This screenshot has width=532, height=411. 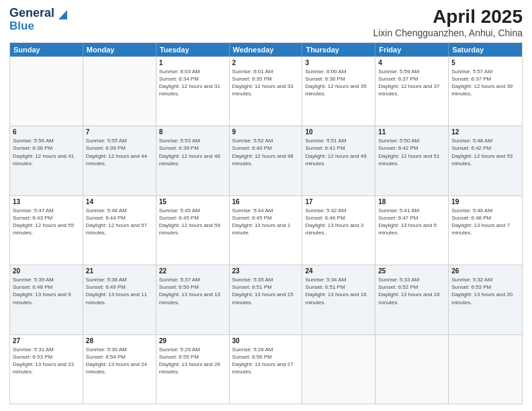 I want to click on cell-info: Sunrise: 5:41 AM Sunset: 6:47 PM Dayligh…, so click(x=412, y=222).